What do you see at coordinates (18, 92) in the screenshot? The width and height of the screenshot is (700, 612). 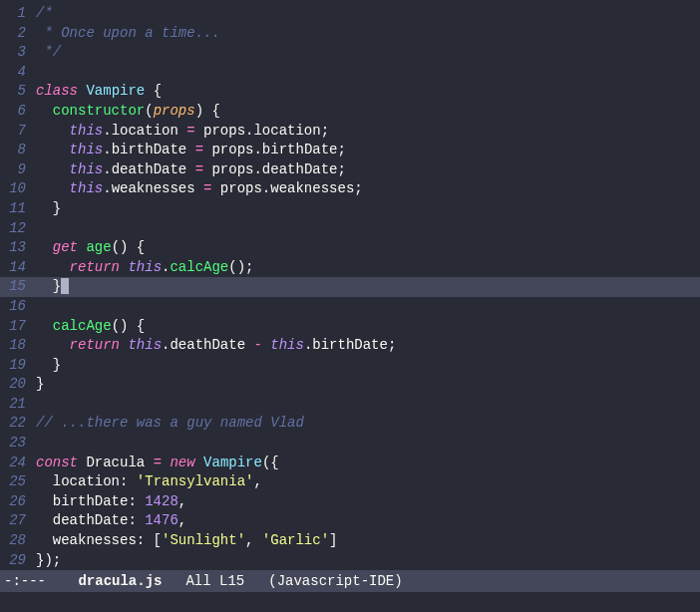 I see `line-number: 5` at bounding box center [18, 92].